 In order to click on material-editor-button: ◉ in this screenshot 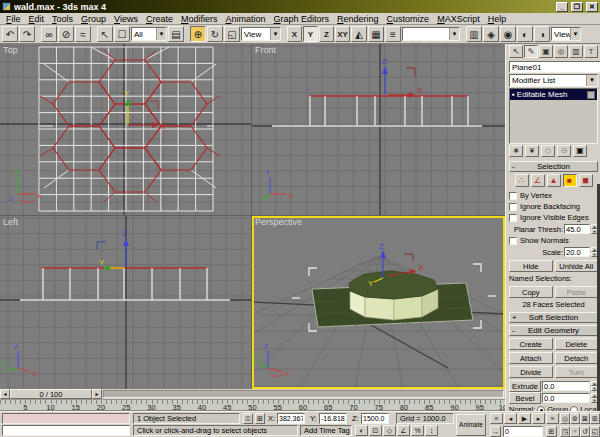, I will do `click(508, 34)`.